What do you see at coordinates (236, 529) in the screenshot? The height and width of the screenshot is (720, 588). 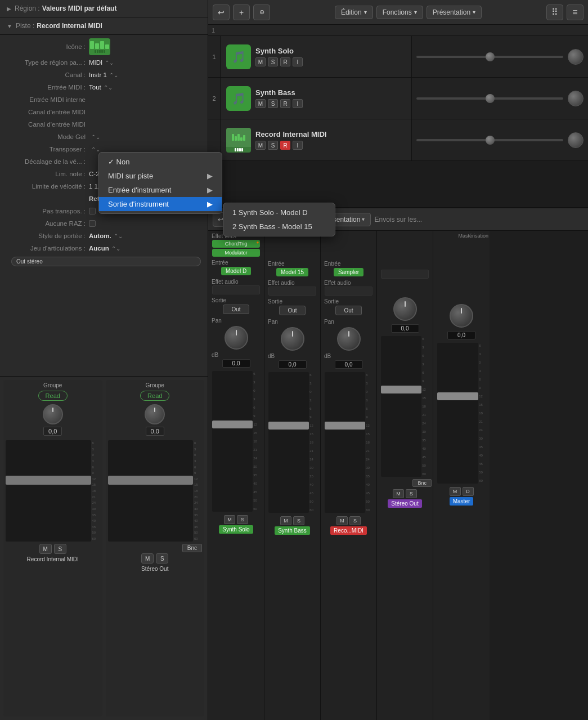 I see `ch-name-1: Synth Solo` at bounding box center [236, 529].